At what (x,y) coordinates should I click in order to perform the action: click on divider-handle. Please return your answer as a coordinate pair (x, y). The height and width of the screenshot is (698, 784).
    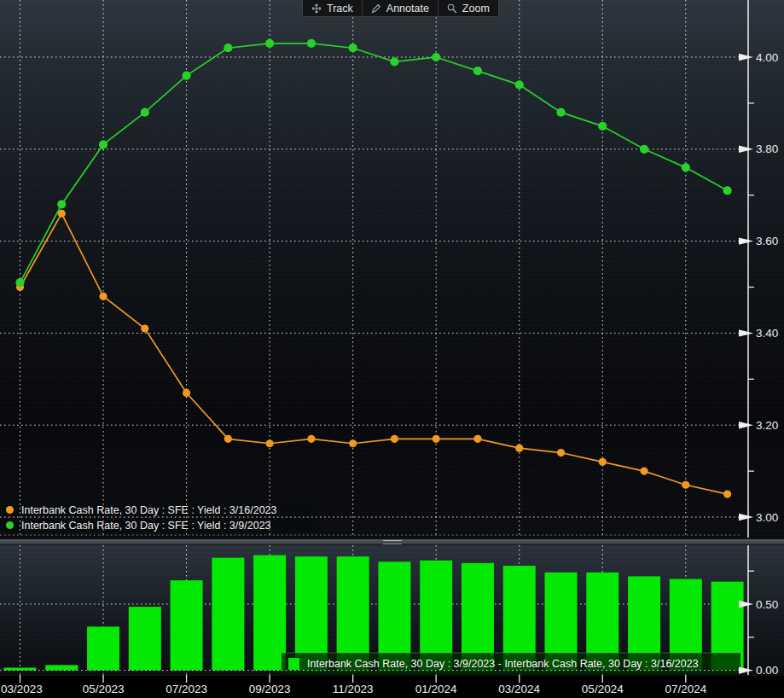
    Looking at the image, I should click on (392, 543).